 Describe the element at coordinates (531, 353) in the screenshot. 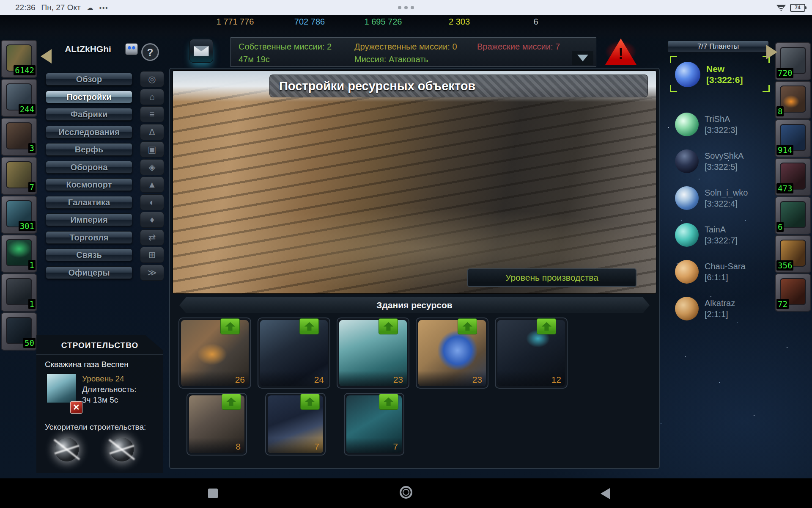

I see `building-card-power-plant: 12` at that location.